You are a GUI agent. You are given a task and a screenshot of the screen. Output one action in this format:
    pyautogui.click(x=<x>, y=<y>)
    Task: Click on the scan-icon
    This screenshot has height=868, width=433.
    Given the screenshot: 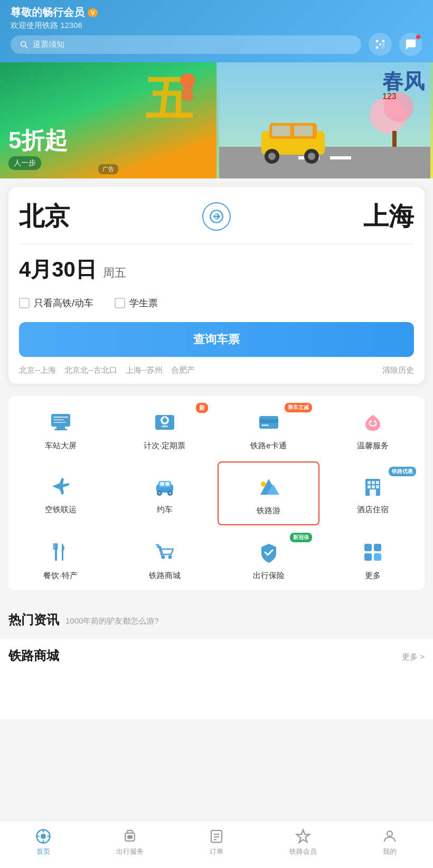 What is the action you would take?
    pyautogui.click(x=380, y=44)
    